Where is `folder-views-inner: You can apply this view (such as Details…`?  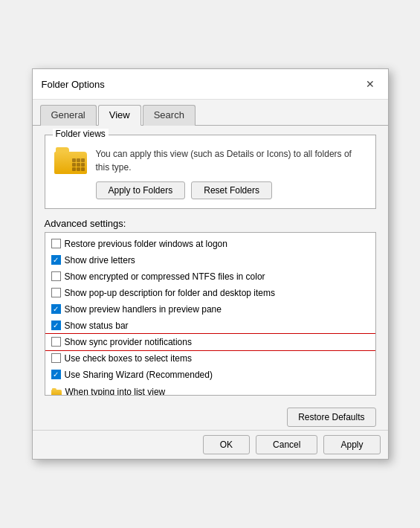
folder-views-inner: You can apply this view (such as Details… is located at coordinates (210, 161).